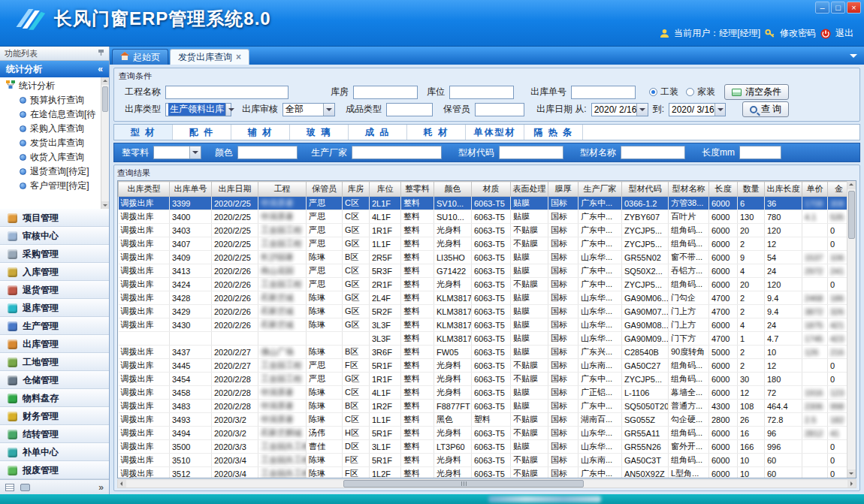 Image resolution: width=864 pixels, height=504 pixels. I want to click on column-header: 出库单号, so click(191, 189).